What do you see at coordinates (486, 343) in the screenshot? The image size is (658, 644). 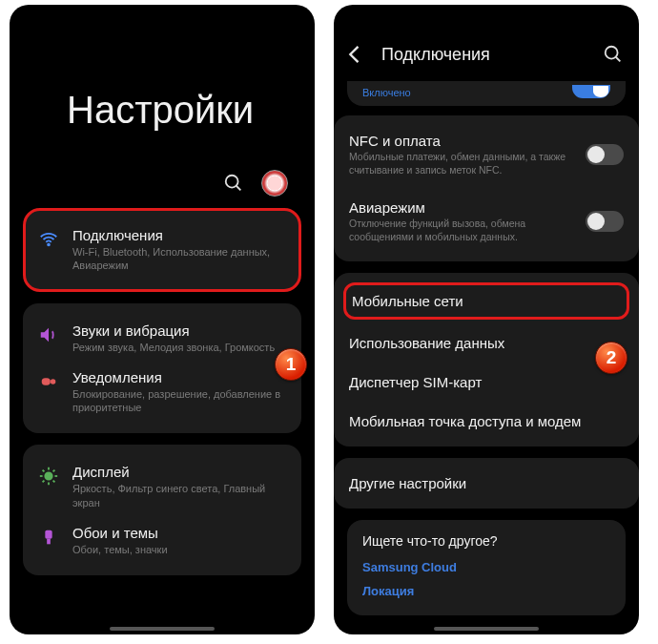 I see `row-data-usage: Использование данных` at bounding box center [486, 343].